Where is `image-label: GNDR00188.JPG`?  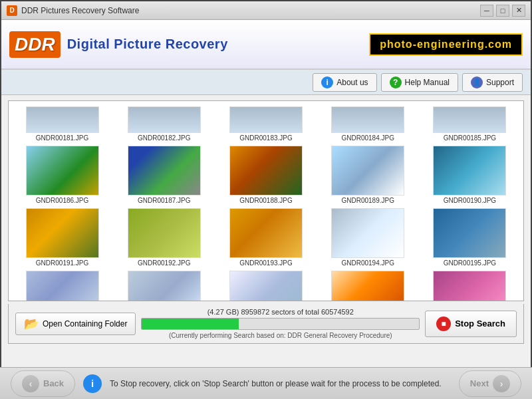
image-label: GNDR00188.JPG is located at coordinates (266, 201).